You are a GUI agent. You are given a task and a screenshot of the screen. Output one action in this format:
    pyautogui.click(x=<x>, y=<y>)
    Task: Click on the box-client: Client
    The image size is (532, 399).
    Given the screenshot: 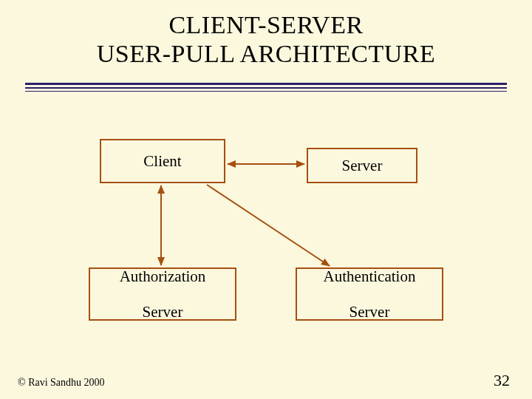 What is the action you would take?
    pyautogui.click(x=163, y=161)
    